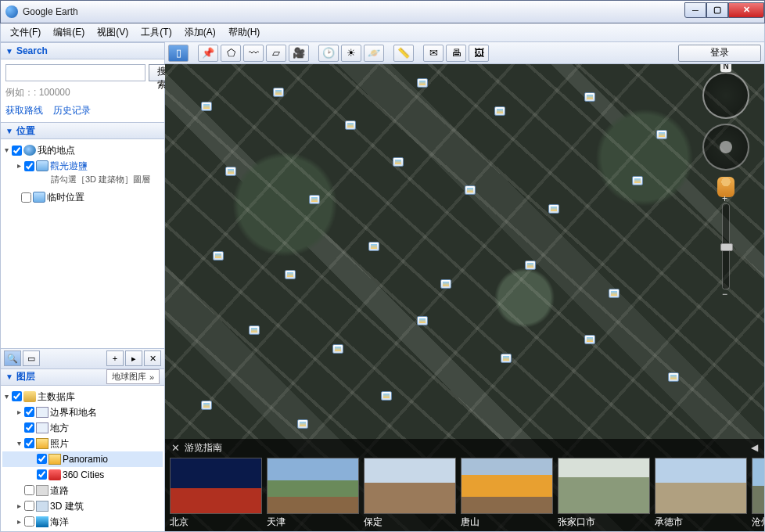 The width and height of the screenshot is (765, 532). What do you see at coordinates (42, 491) in the screenshot?
I see `road-icon` at bounding box center [42, 491].